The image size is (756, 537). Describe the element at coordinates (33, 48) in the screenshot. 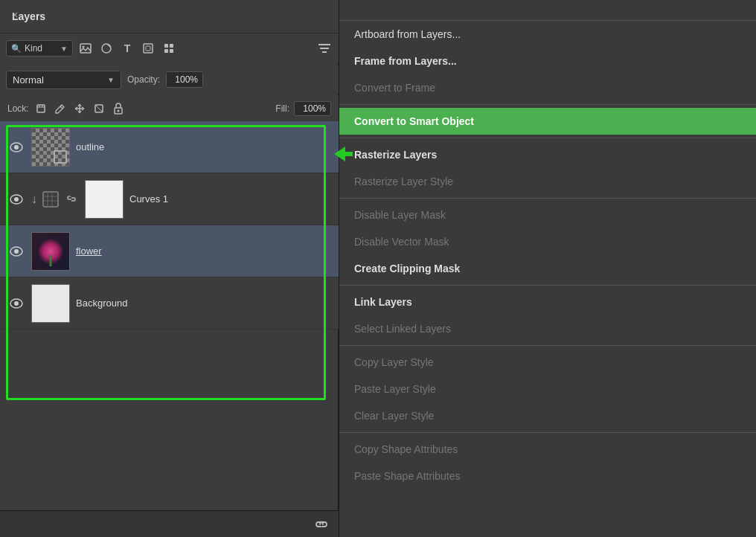

I see `kind-label: Kind` at that location.